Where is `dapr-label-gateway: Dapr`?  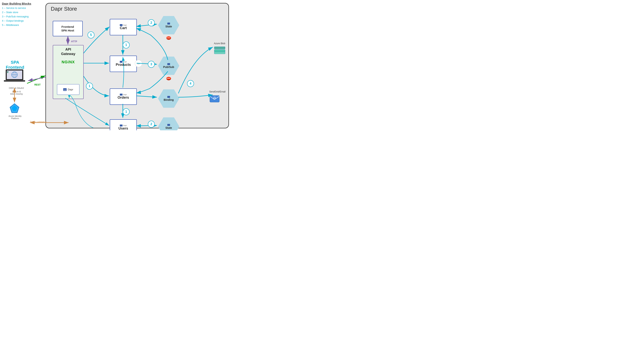 dapr-label-gateway: Dapr is located at coordinates (70, 89).